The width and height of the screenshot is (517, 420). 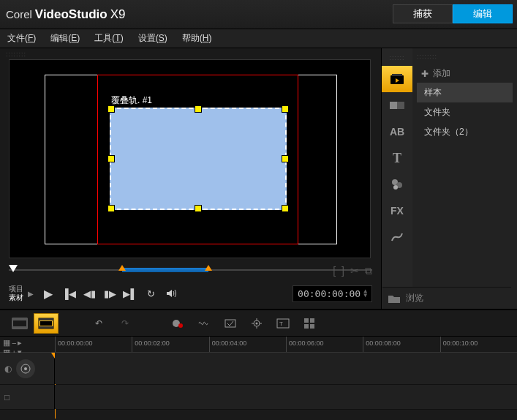 What do you see at coordinates (7, 342) in the screenshot?
I see `add-track-button: ▦` at bounding box center [7, 342].